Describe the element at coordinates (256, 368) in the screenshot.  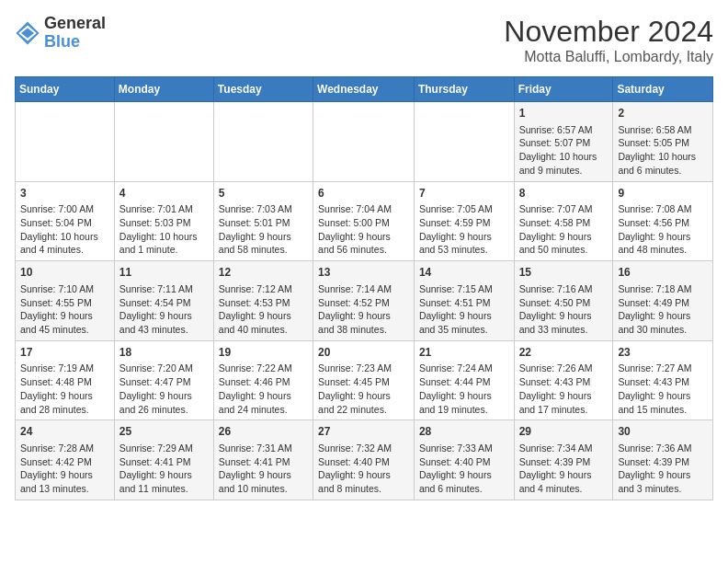
I see `day-info: Sunrise: 7:22 AM` at that location.